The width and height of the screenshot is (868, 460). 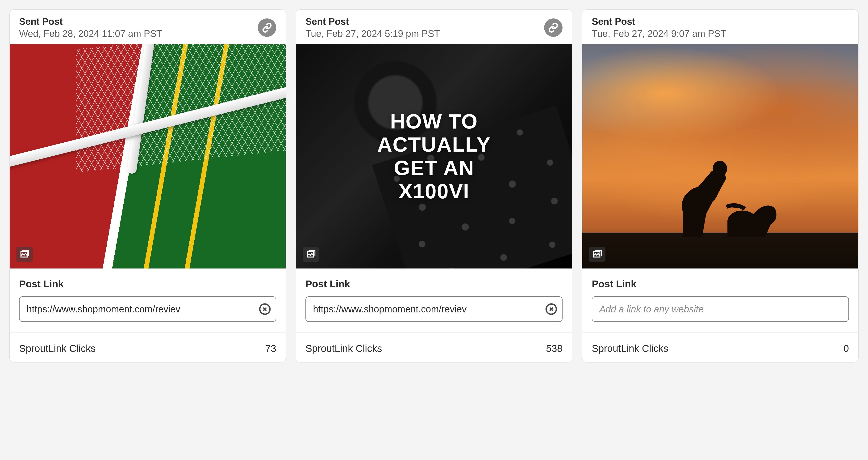 What do you see at coordinates (434, 349) in the screenshot?
I see `metric-row: SproutLink Clicks 538` at bounding box center [434, 349].